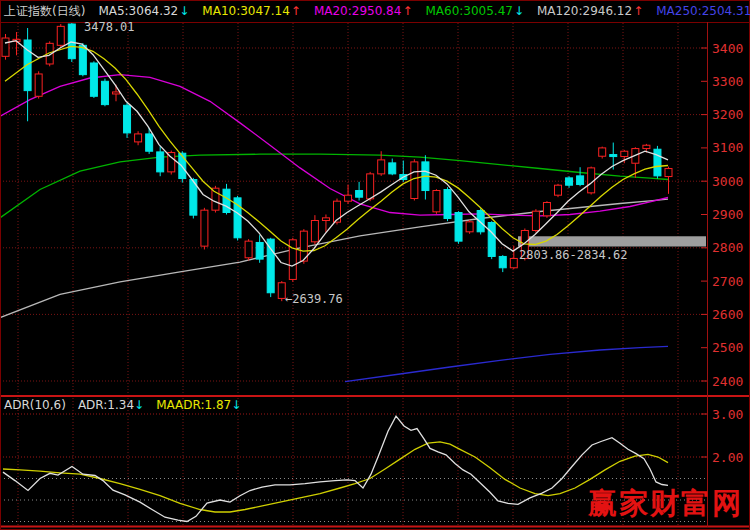 This screenshot has height=530, width=750. Describe the element at coordinates (44, 12) in the screenshot. I see `symbol-title: 上证指数(日线)` at that location.